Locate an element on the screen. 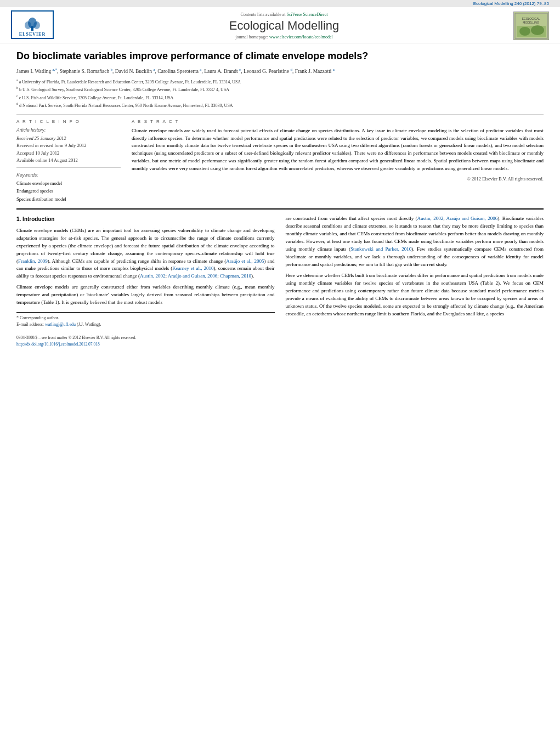 The width and height of the screenshot is (560, 741). body-divider-top is located at coordinates (280, 209).